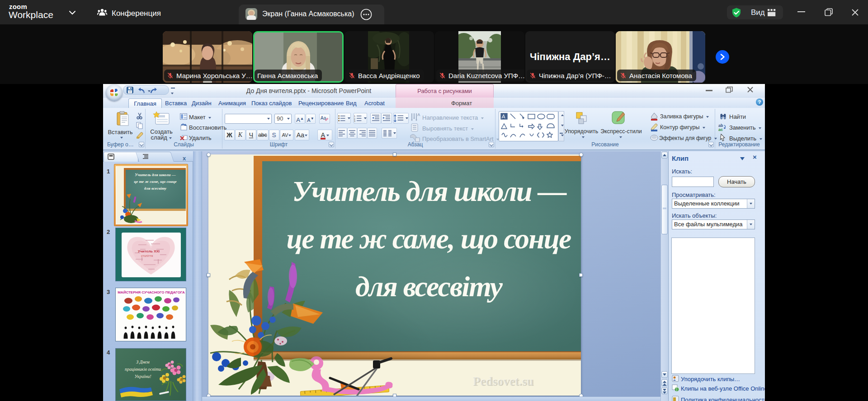 The height and width of the screenshot is (401, 868). What do you see at coordinates (721, 129) in the screenshot?
I see `svg-text: ac` at bounding box center [721, 129].